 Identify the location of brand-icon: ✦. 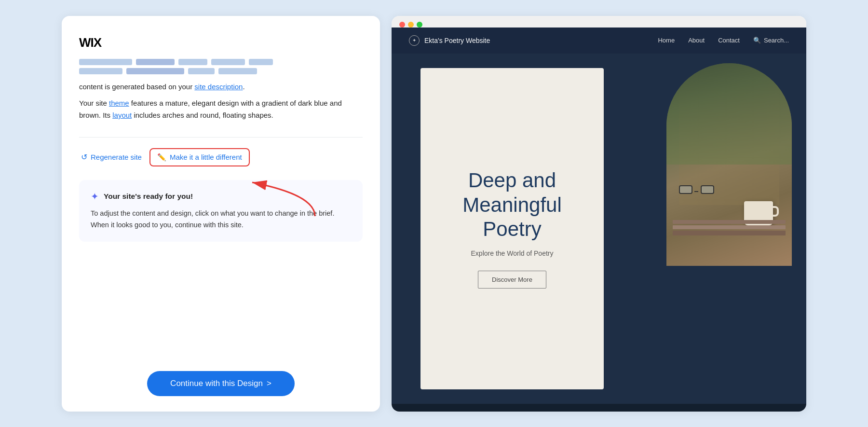
(414, 41).